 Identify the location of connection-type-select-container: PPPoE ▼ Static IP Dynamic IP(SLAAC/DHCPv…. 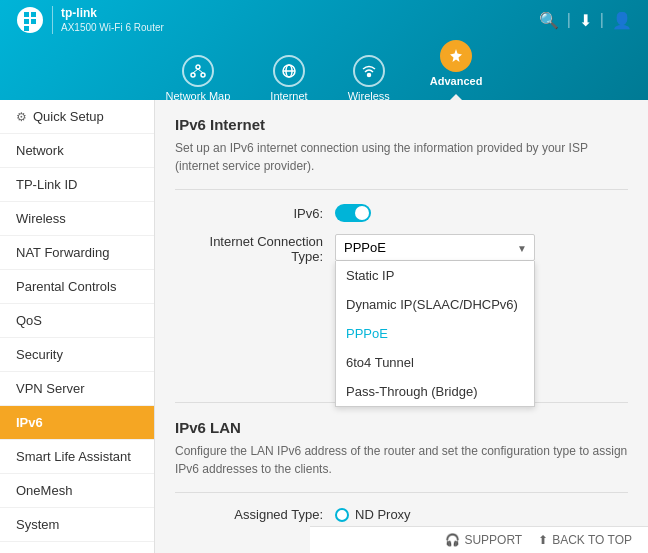
(435, 248).